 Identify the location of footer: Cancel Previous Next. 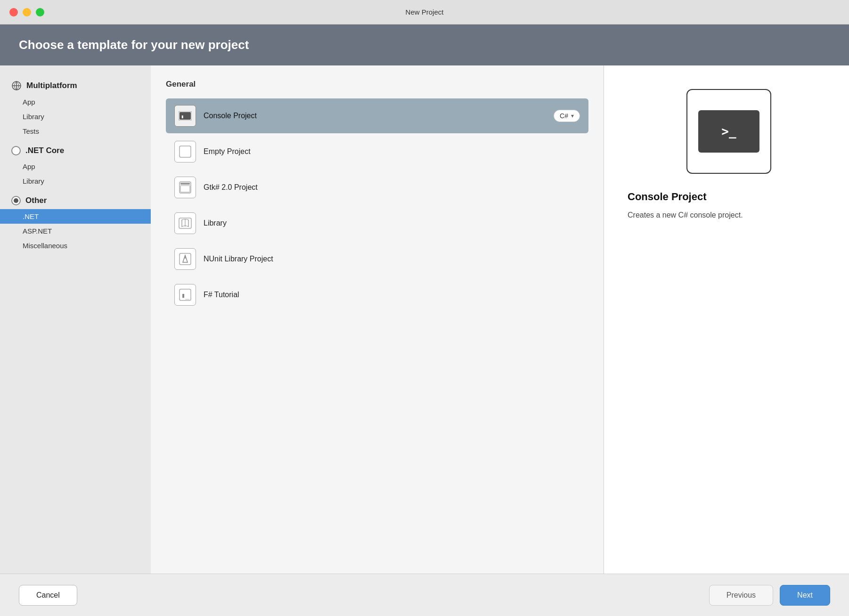
(424, 595).